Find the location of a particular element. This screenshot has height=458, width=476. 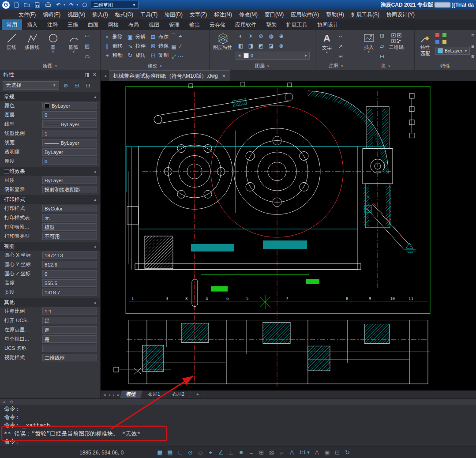

undo-icon: ↶ is located at coordinates (58, 5).